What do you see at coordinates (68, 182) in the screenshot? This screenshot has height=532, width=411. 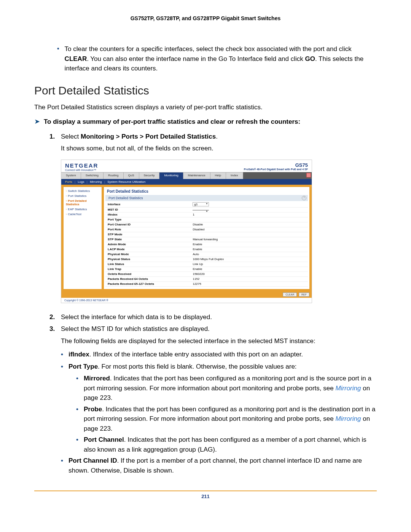 I see `subtab-ports: Ports` at bounding box center [68, 182].